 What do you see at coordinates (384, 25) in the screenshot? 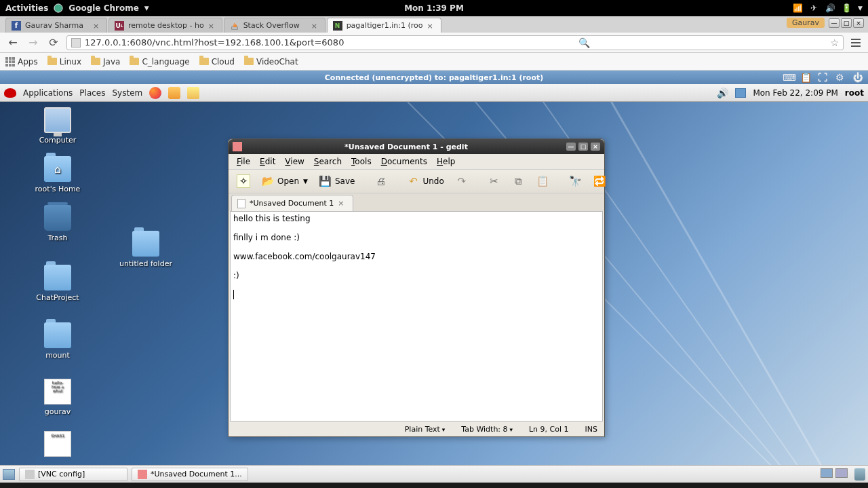
I see `browser-tab-4: N pagaltiger1.in:1 (roo ×` at bounding box center [384, 25].